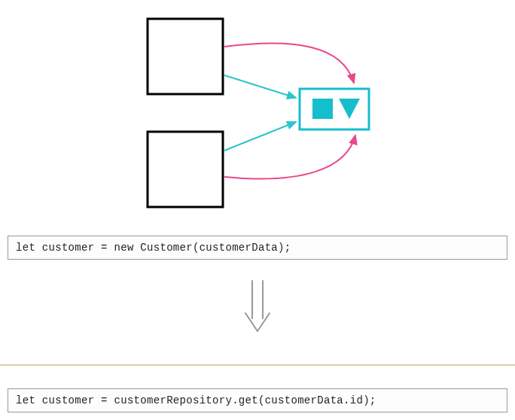  Describe the element at coordinates (185, 169) in the screenshot. I see `client-box-bottom` at that location.